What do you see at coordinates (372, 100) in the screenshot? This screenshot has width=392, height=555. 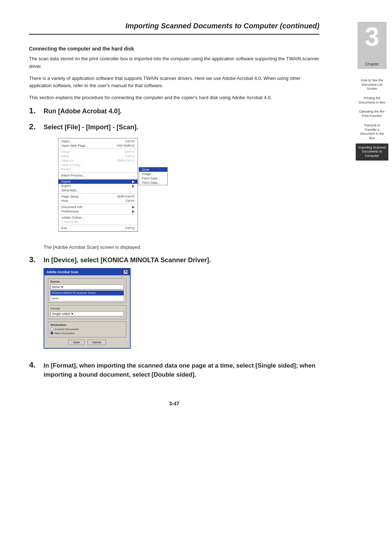 I see `sidebar-item-printing: Printing the Documents in Box` at bounding box center [372, 100].